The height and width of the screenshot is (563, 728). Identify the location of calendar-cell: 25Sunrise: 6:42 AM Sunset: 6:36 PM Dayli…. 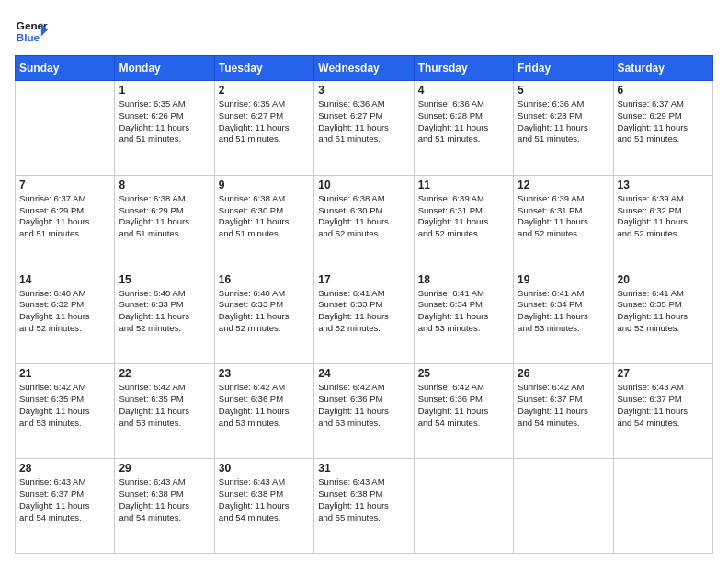
(463, 412).